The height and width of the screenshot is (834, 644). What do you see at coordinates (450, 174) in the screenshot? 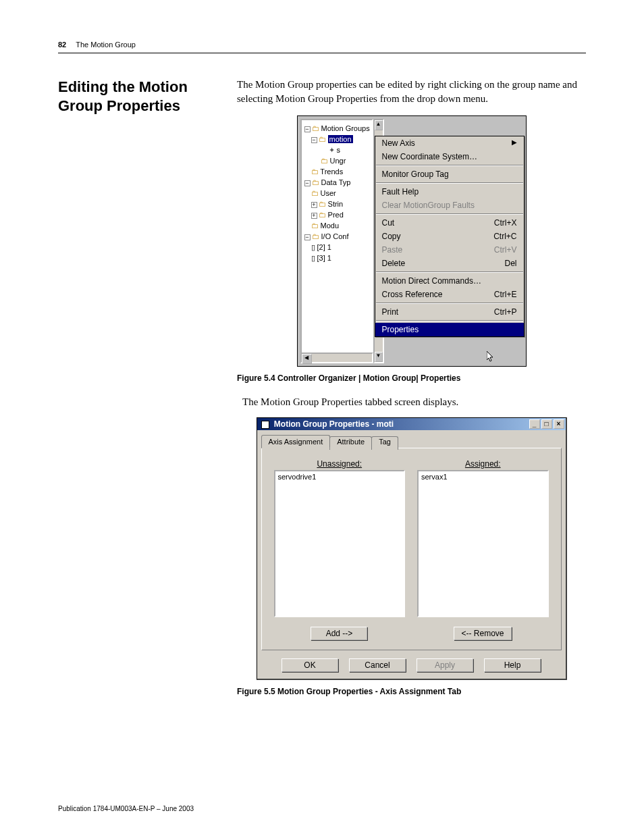
I see `menu-item: Monitor Group Tag` at bounding box center [450, 174].